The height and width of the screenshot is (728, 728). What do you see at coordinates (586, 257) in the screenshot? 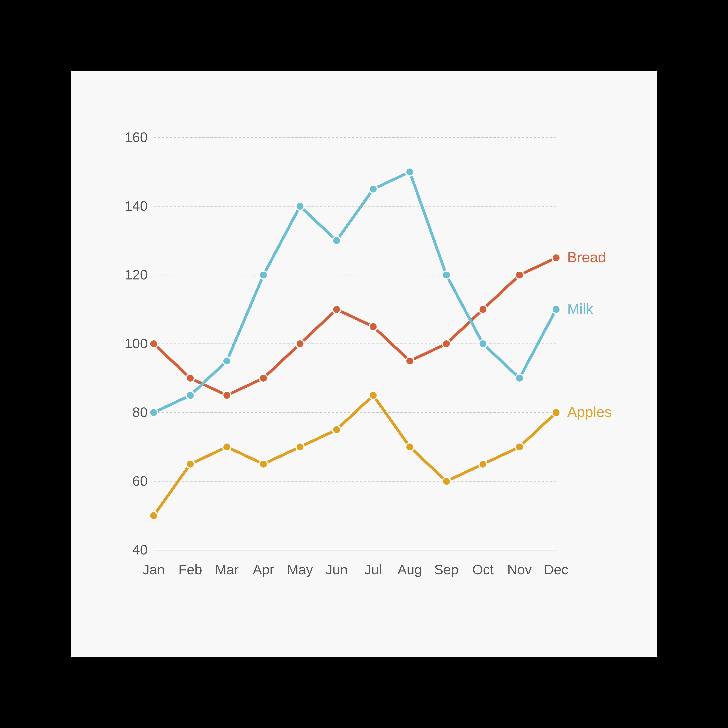
I see `legend-label-bread: Bread` at bounding box center [586, 257].